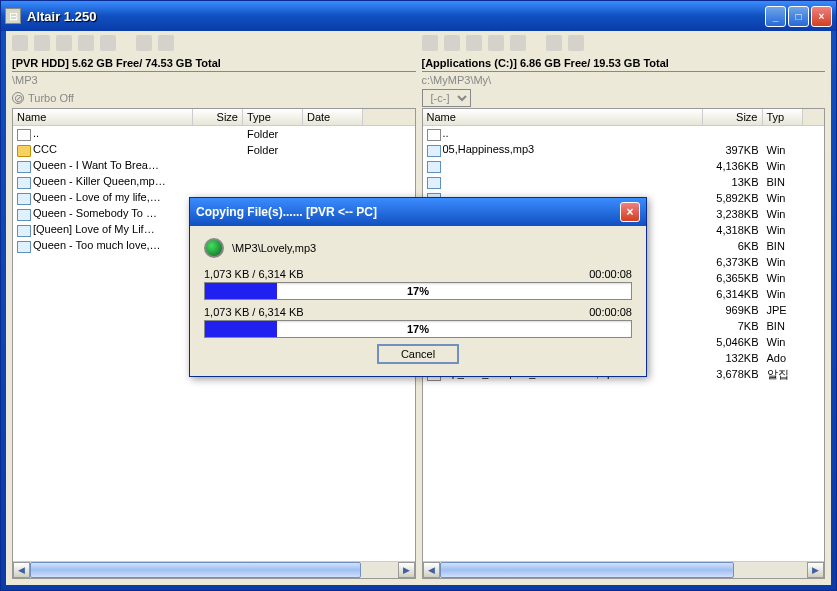 This screenshot has height=591, width=837. I want to click on progress2-bar: 17%, so click(418, 329).